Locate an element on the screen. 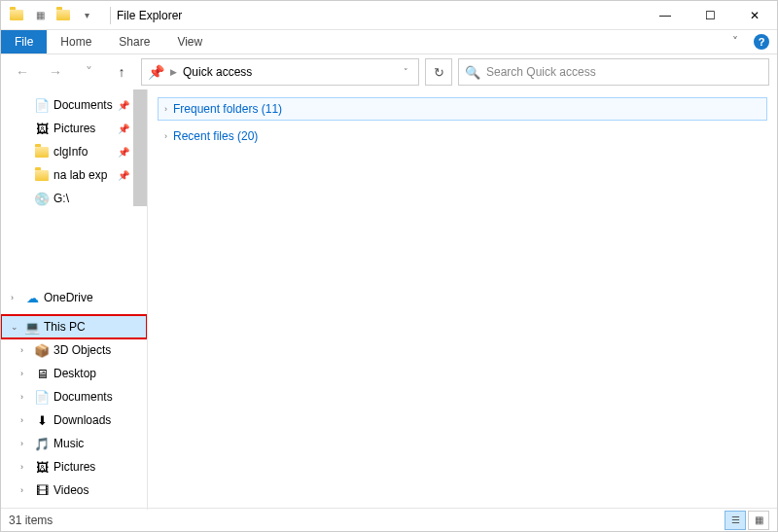  scroll-thumb is located at coordinates (140, 148).